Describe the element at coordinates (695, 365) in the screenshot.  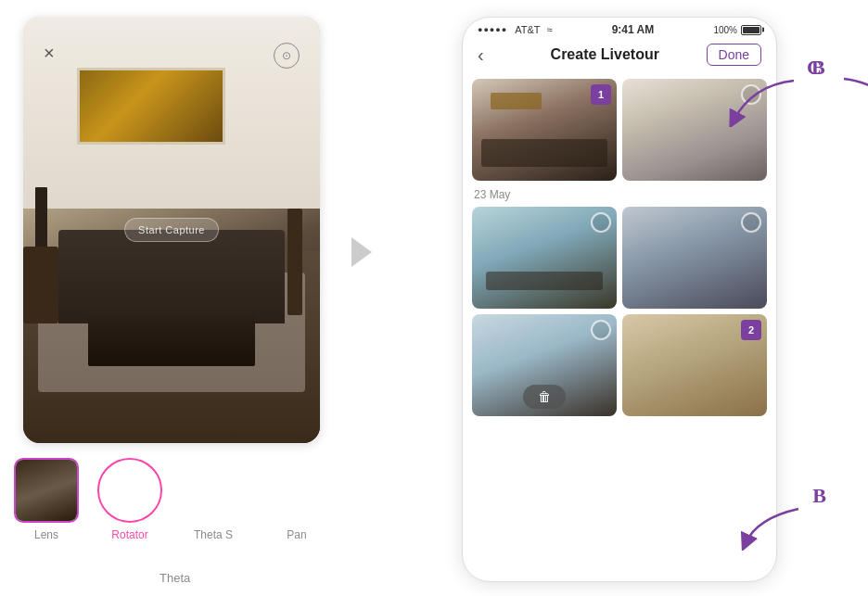
I see `gallery-item-6: 2` at that location.